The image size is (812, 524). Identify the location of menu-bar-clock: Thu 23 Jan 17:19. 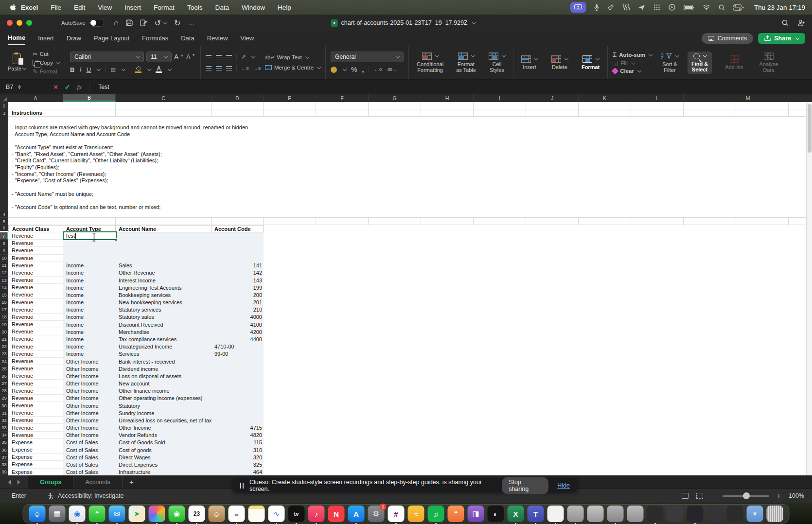
(780, 8).